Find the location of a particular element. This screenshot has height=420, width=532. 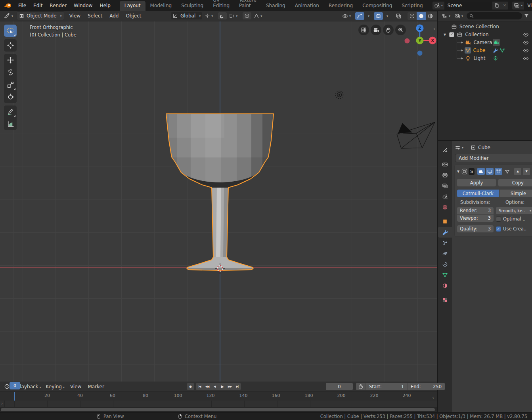

record-button: ● is located at coordinates (190, 386).